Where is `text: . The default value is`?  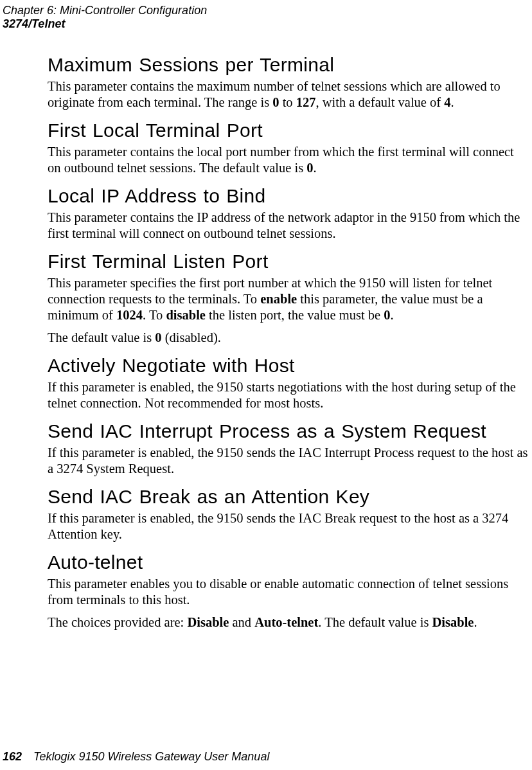
text: . The default value is is located at coordinates (375, 622).